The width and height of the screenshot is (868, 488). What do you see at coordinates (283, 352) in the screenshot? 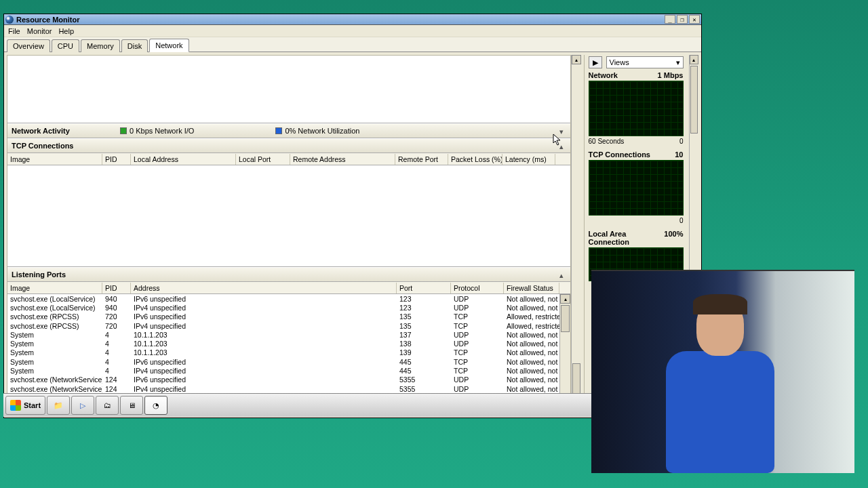
I see `table-row: System410.1.1.203139TCPNot allowed, not …` at bounding box center [283, 352].